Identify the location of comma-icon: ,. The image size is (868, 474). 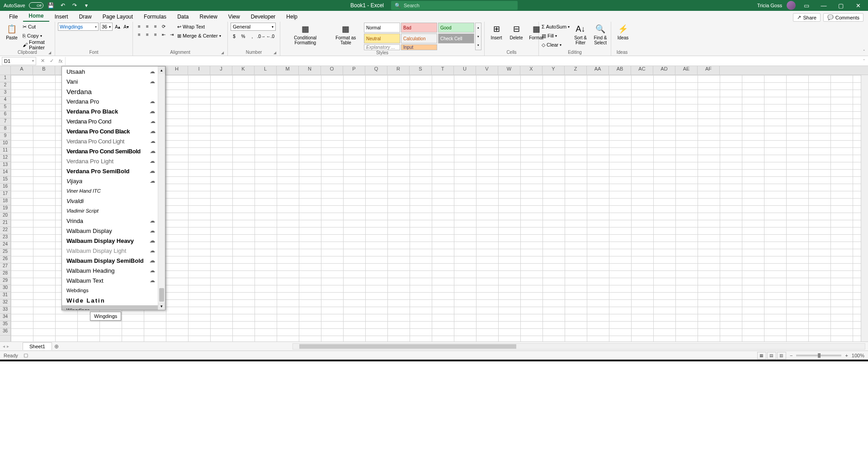
(252, 36).